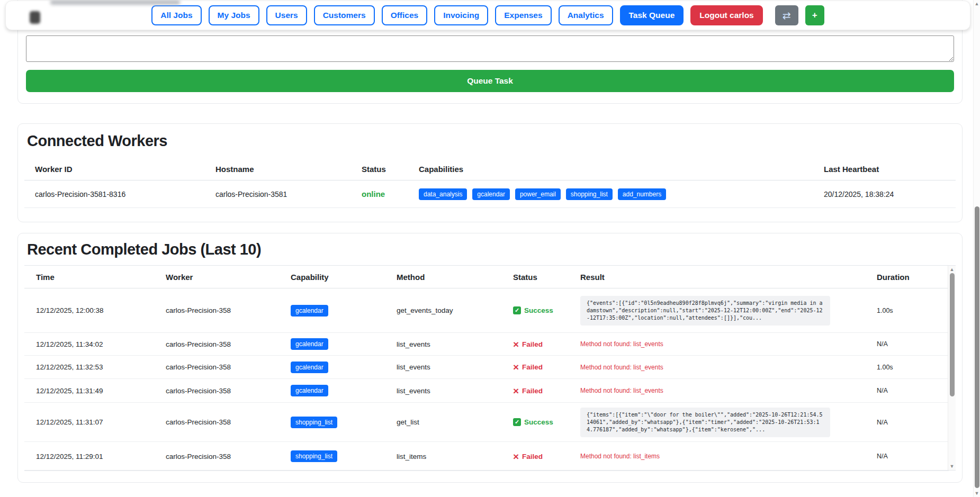 The height and width of the screenshot is (497, 980). What do you see at coordinates (455, 277) in the screenshot?
I see `col-method: Method` at bounding box center [455, 277].